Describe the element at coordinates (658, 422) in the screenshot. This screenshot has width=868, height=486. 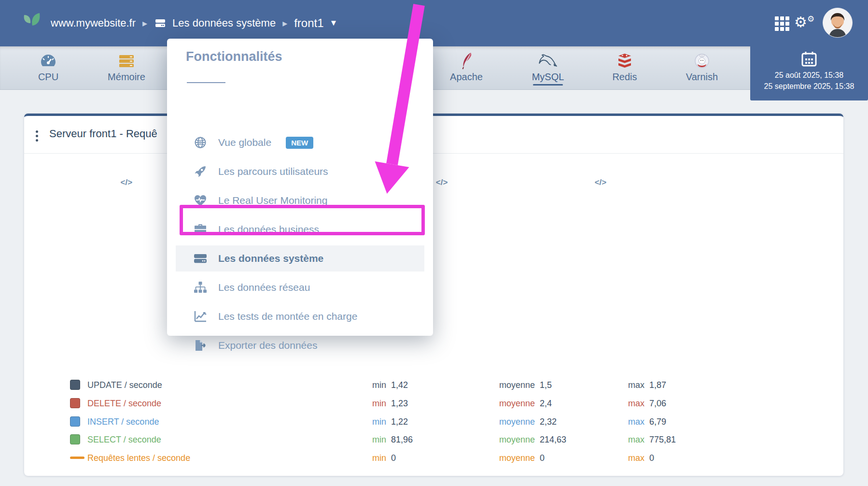
I see `legend-max-value: 6,79` at that location.